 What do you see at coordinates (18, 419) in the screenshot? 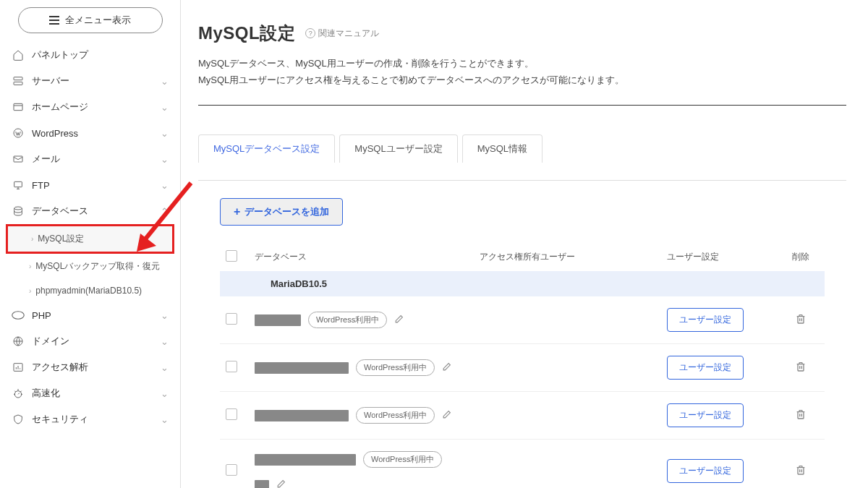
I see `shield-icon` at bounding box center [18, 419].